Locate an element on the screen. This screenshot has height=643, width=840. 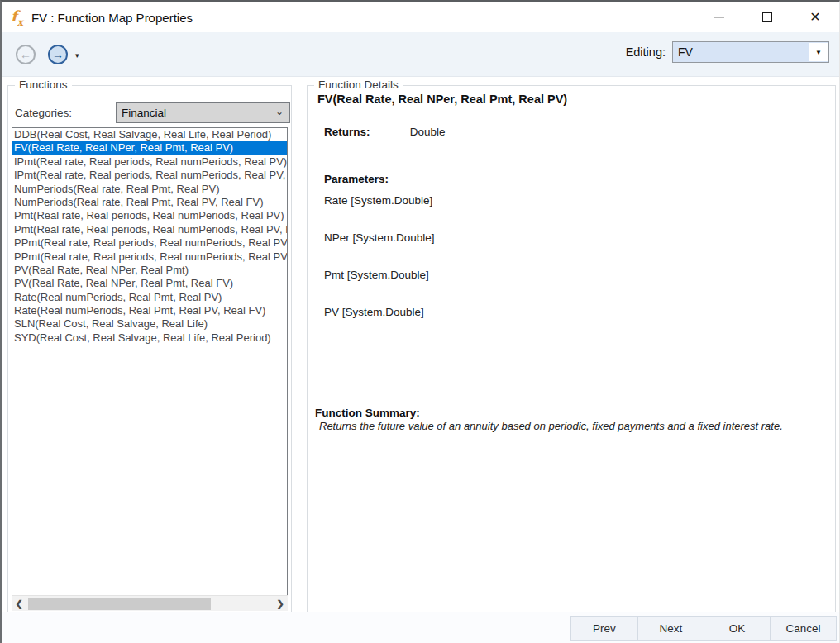
back-button: ← is located at coordinates (26, 55).